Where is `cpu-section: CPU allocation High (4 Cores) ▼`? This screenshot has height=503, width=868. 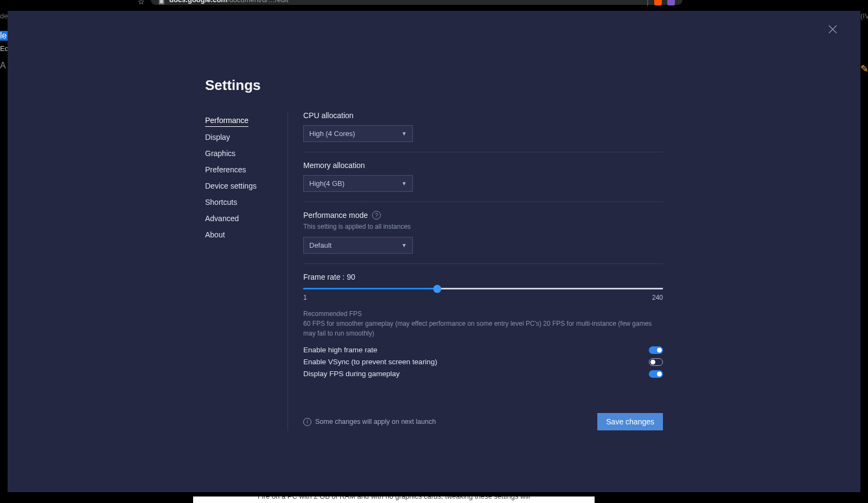 cpu-section: CPU allocation High (4 Cores) ▼ is located at coordinates (483, 132).